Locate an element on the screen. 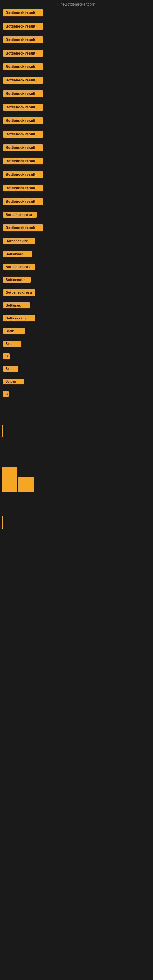 The width and height of the screenshot is (153, 980). bottleneck-label-20: Bottleneck r is located at coordinates (17, 280).